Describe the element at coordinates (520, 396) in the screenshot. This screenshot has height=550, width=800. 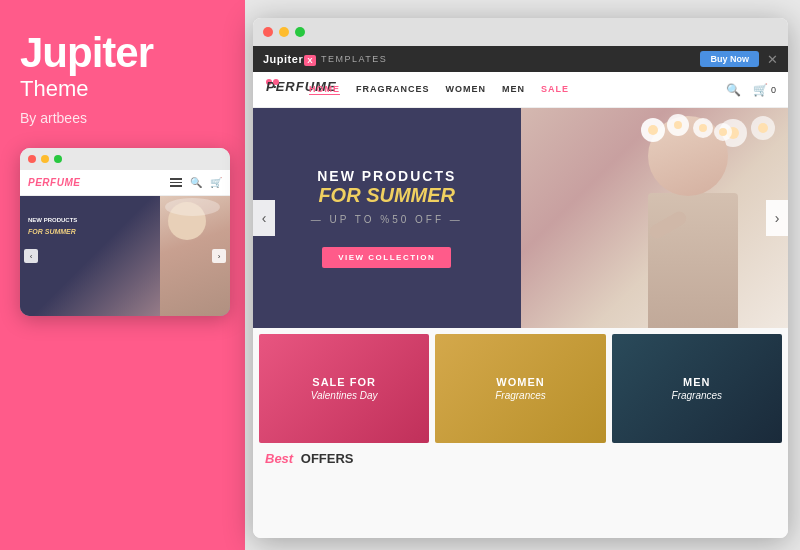
I see `cat-women-sub: Fragrances` at that location.